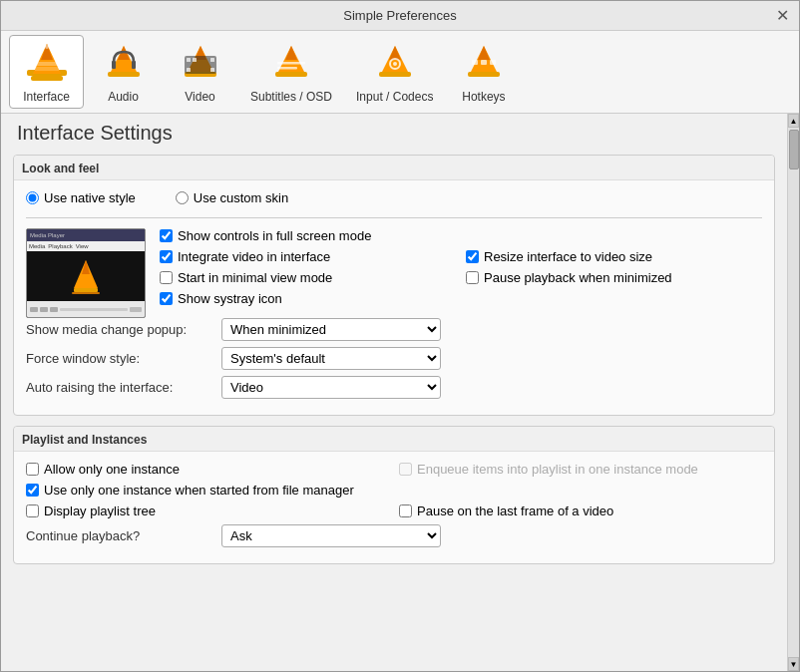 This screenshot has height=672, width=800. I want to click on tab-subtitles: Subtitles / OSD, so click(291, 72).